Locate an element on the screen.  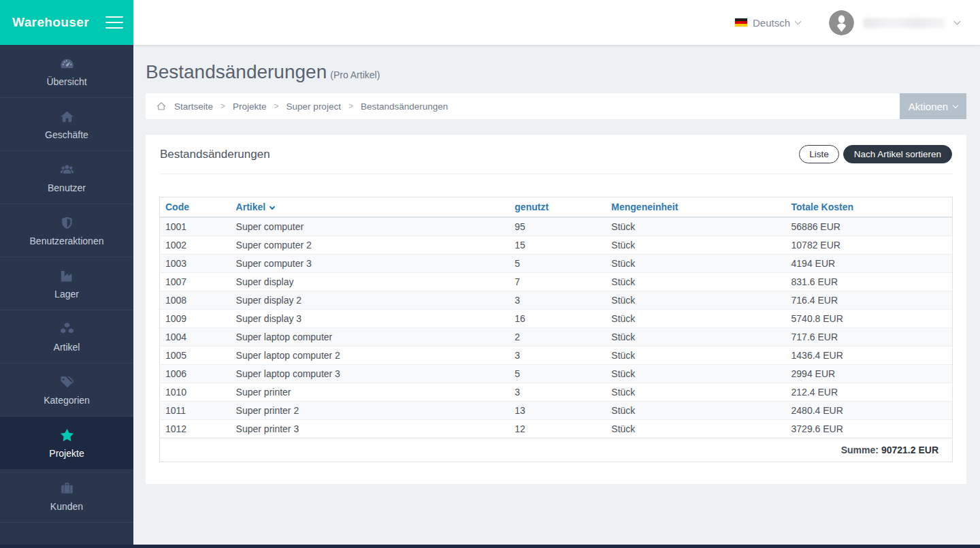
brand-header: Warehouser is located at coordinates (67, 22).